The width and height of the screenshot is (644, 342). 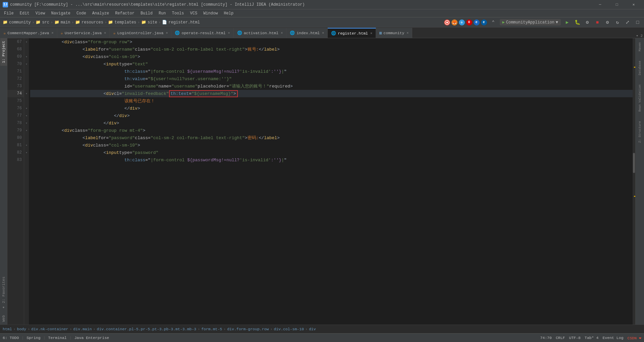 What do you see at coordinates (4, 319) in the screenshot?
I see `left-panel-tab-web: Web` at bounding box center [4, 319].